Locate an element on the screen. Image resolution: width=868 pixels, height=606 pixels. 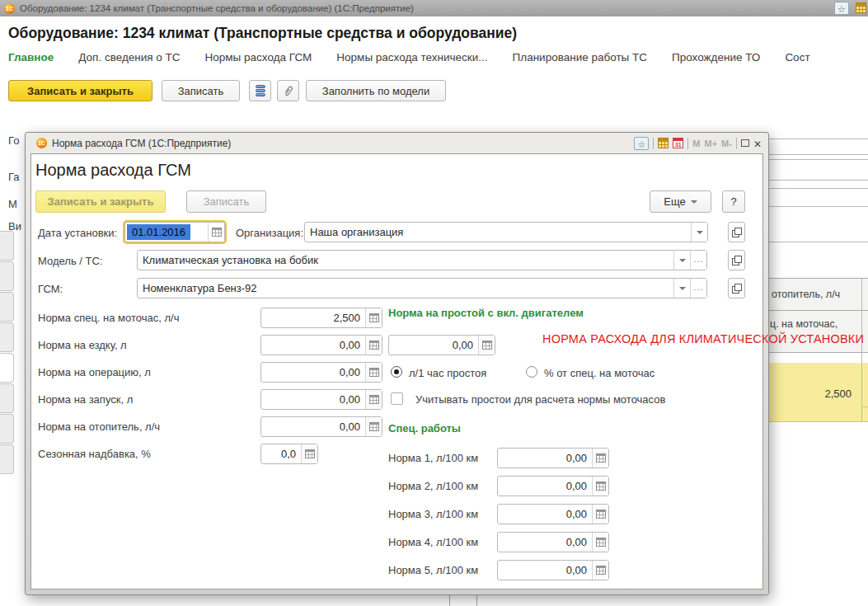
norm-field: 2,500 is located at coordinates (321, 318).